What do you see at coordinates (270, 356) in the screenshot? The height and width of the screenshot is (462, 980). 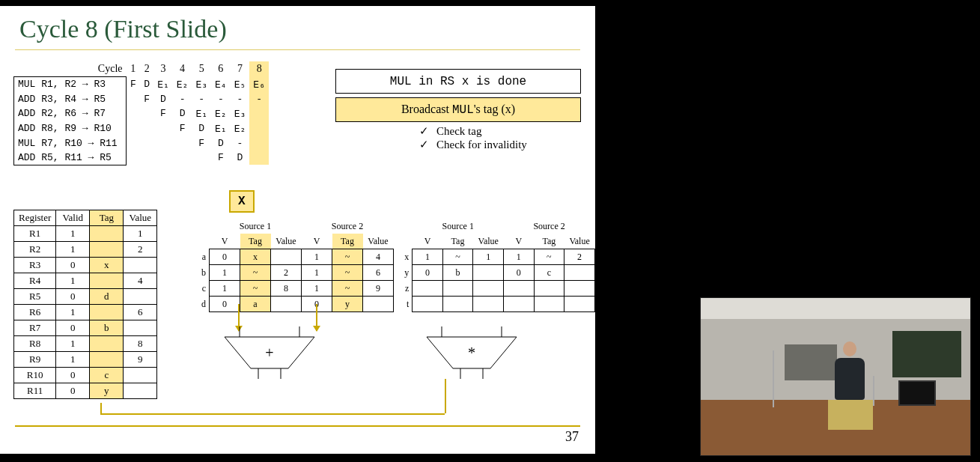 I see `adder-fu: +` at bounding box center [270, 356].